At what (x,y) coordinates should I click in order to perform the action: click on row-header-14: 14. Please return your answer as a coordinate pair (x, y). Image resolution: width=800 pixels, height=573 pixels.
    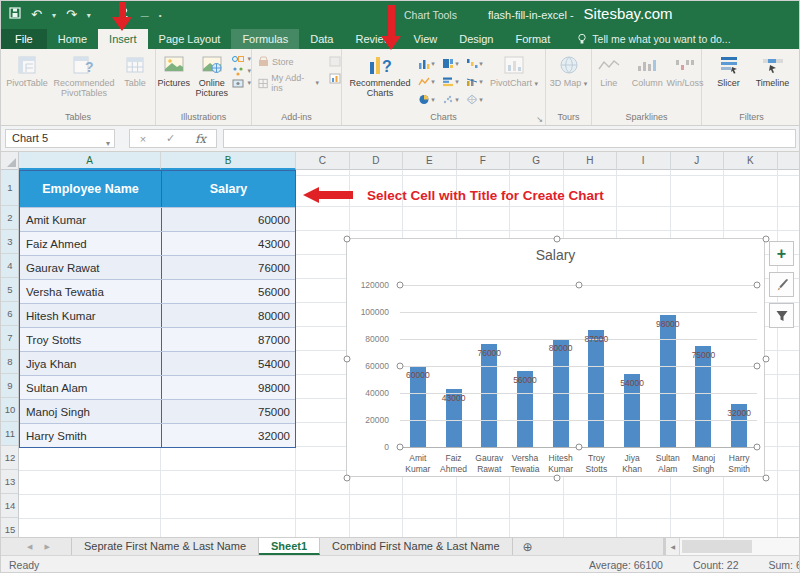
    Looking at the image, I should click on (10, 506).